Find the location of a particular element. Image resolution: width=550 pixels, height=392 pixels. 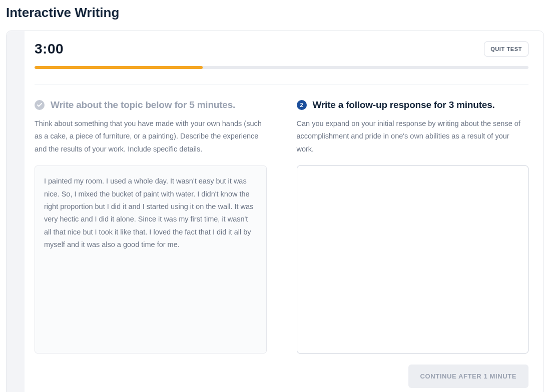

progress-bar is located at coordinates (281, 68).